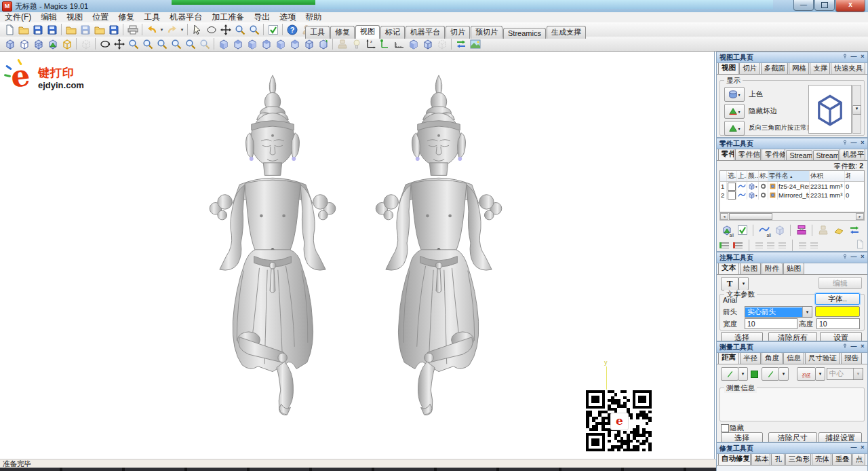 This screenshot has height=471, width=868. Describe the element at coordinates (840, 283) in the screenshot. I see `edit-button: 编辑` at that location.